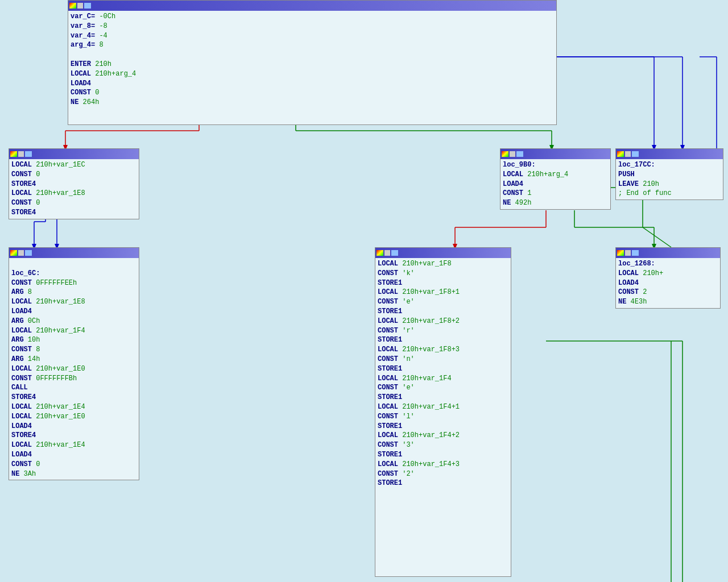 This screenshot has height=582, width=728. I want to click on line4: arg_4= 8, so click(312, 45).